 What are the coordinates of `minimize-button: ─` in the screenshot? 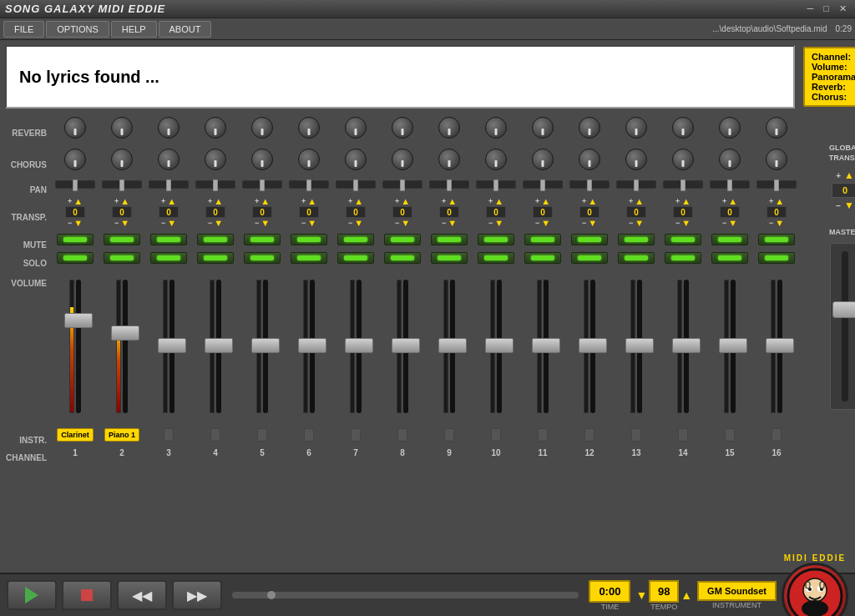 It's located at (811, 8).